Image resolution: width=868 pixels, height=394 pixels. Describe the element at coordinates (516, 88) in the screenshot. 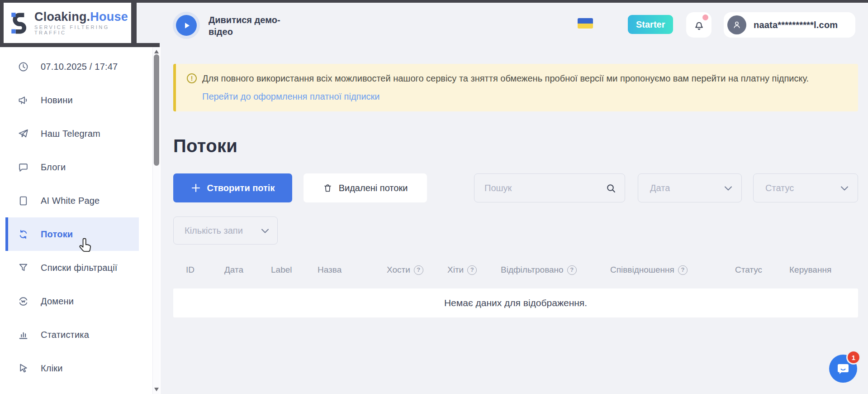

I see `trial-banner: ! Для повного використання всіх можливос…` at that location.